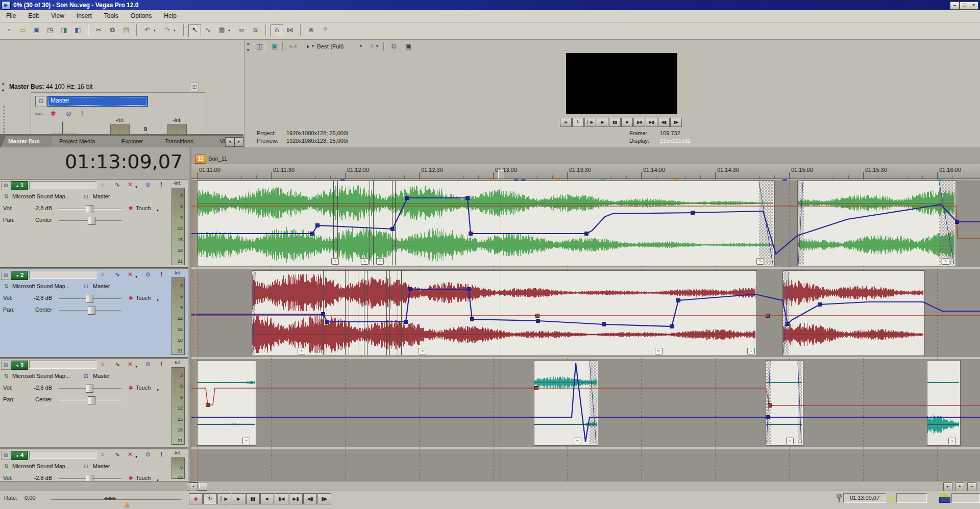 This screenshot has width=980, height=509. Describe the element at coordinates (177, 120) in the screenshot. I see `meter-clip-right: -Inf.` at that location.